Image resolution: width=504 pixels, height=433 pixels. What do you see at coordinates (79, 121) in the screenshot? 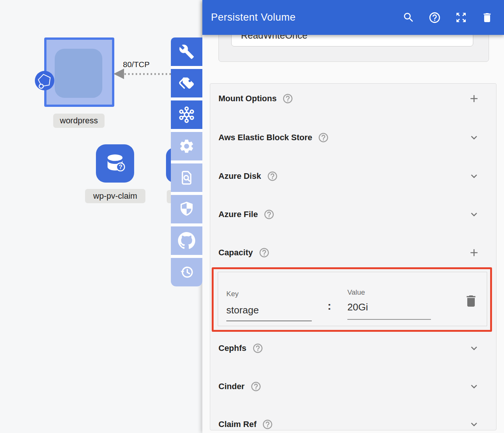
I see `node-label-wordpress: wordpress` at bounding box center [79, 121].